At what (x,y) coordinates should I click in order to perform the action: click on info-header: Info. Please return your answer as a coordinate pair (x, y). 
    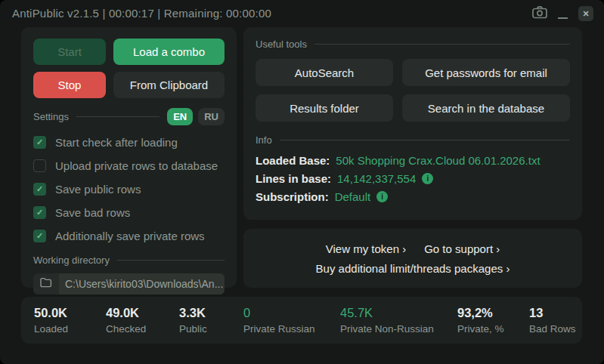
    Looking at the image, I should click on (413, 140).